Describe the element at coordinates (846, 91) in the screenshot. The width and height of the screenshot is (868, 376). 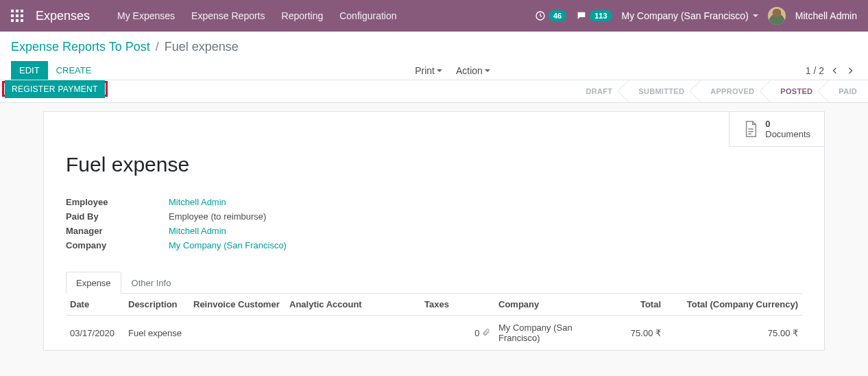
I see `stage-paid: PAID` at that location.